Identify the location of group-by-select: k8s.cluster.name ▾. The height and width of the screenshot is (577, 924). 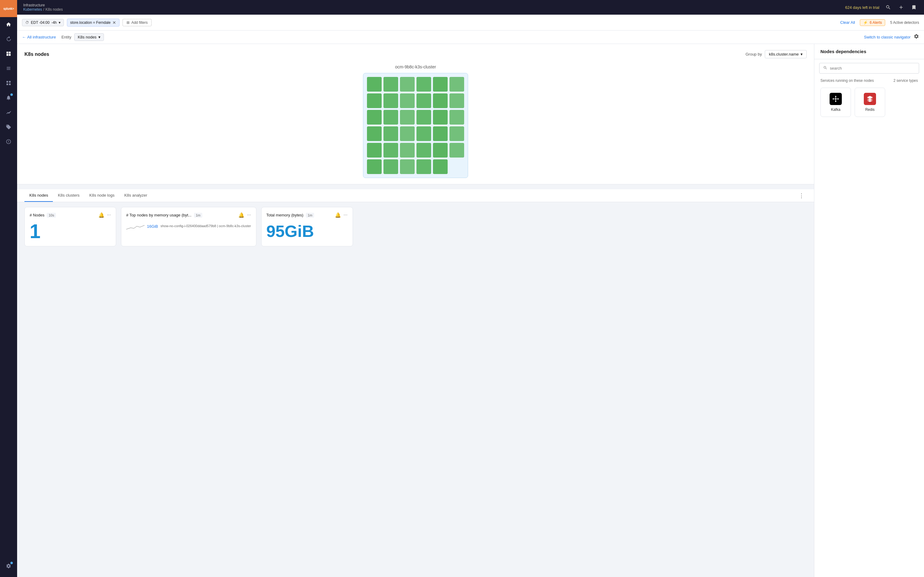
(786, 54).